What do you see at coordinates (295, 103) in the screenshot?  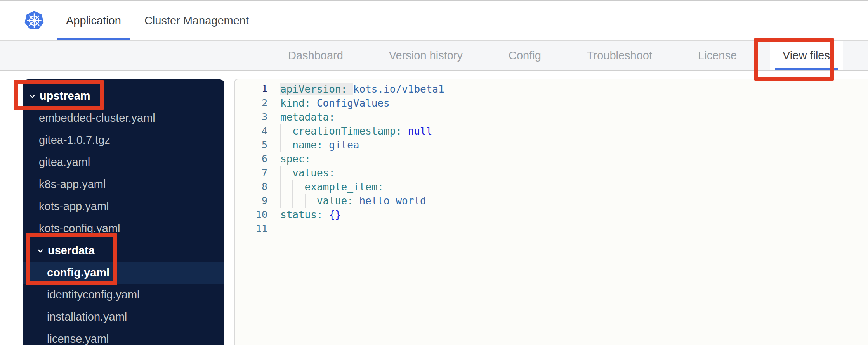 I see `token-key: kind:` at bounding box center [295, 103].